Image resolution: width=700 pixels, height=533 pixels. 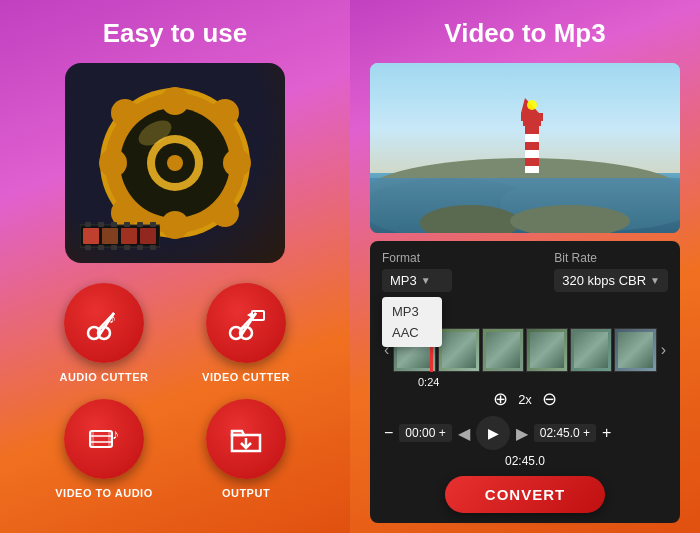 What do you see at coordinates (388, 433) in the screenshot?
I see `start-time-minus: −` at bounding box center [388, 433].